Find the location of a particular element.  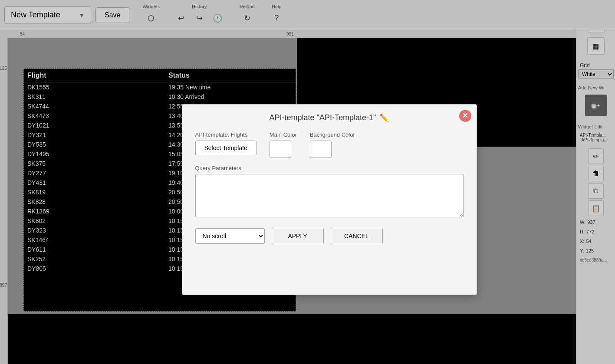

modal-title-text: API-template "API-Template-1" is located at coordinates (323, 118).